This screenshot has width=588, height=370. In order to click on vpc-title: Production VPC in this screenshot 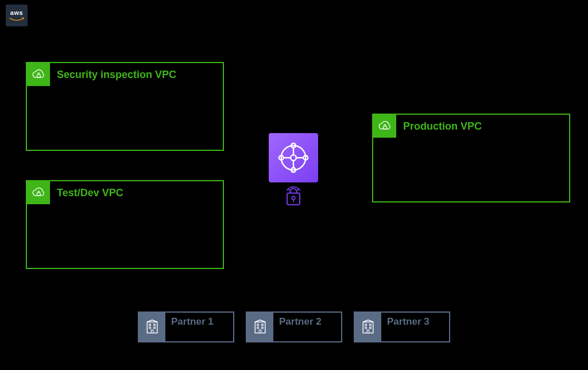, I will do `click(442, 126)`.